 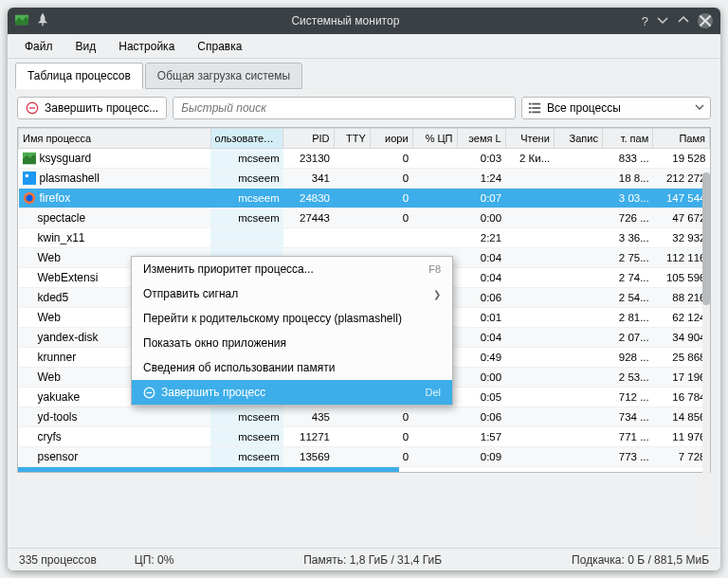 What do you see at coordinates (364, 21) in the screenshot?
I see `titlebar: Системный монитор ?` at bounding box center [364, 21].